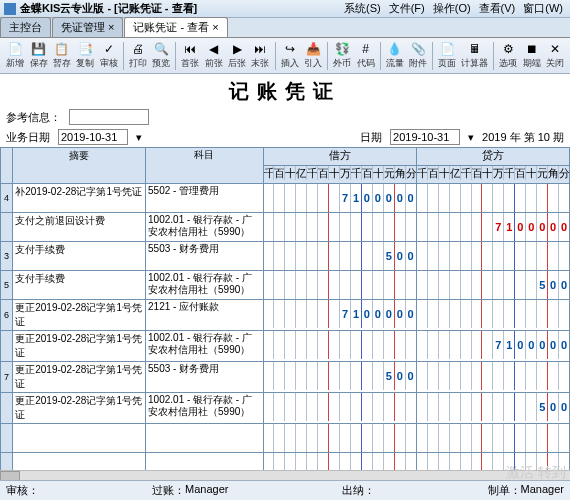 Image resolution: width=570 pixels, height=500 pixels. Describe the element at coordinates (168, 490) in the screenshot. I see `poster-label: 过账：` at that location.